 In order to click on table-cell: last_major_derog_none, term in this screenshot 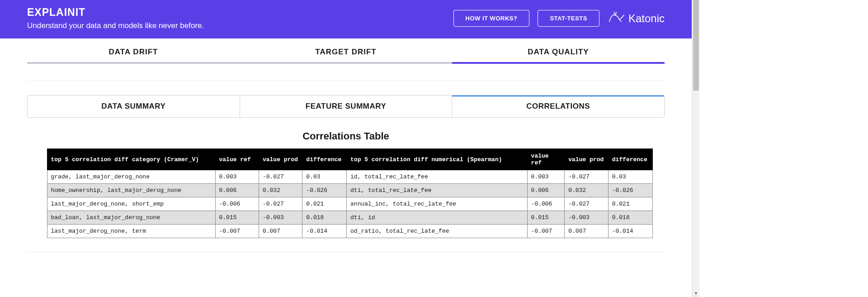, I will do `click(131, 231)`.